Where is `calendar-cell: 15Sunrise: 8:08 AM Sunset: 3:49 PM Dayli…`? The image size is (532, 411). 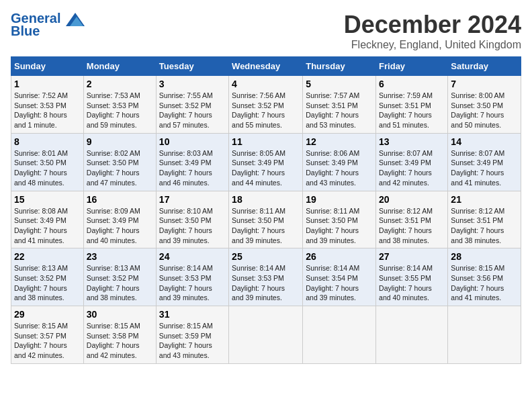 calendar-cell: 15Sunrise: 8:08 AM Sunset: 3:49 PM Dayli… is located at coordinates (48, 220).